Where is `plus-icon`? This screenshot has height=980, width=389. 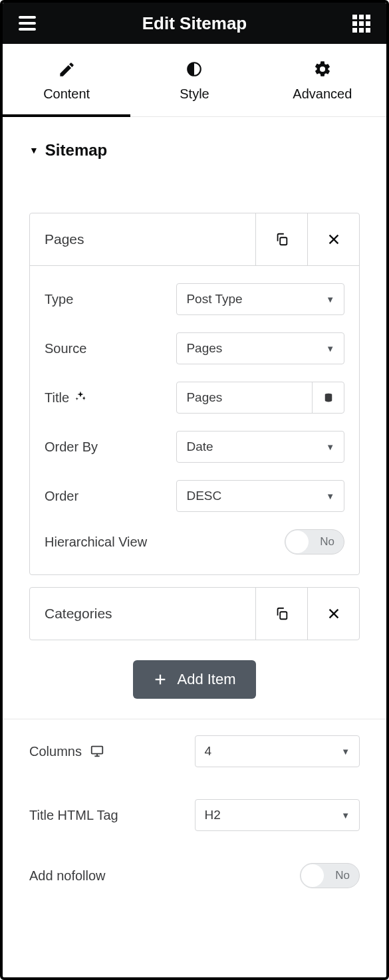 plus-icon is located at coordinates (160, 679).